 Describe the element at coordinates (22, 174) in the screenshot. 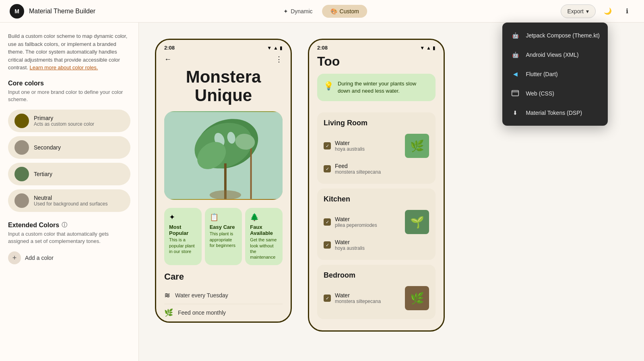

I see `tertiary-color-dot` at that location.